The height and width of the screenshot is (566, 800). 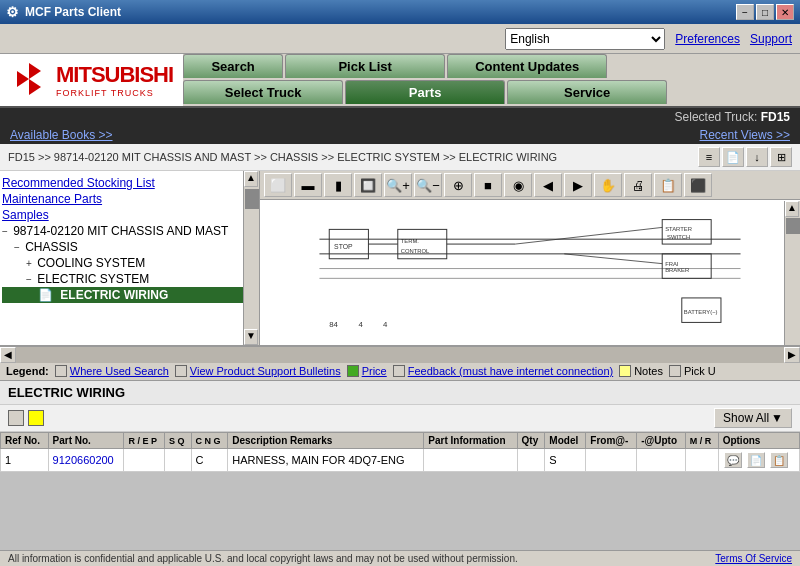 What do you see at coordinates (527, 66) in the screenshot?
I see `tab-content-updates: Content Updates` at bounding box center [527, 66].